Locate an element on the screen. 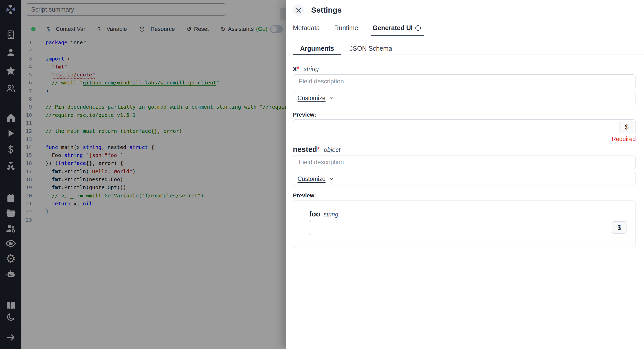 The image size is (644, 349). field-name: x is located at coordinates (295, 69).